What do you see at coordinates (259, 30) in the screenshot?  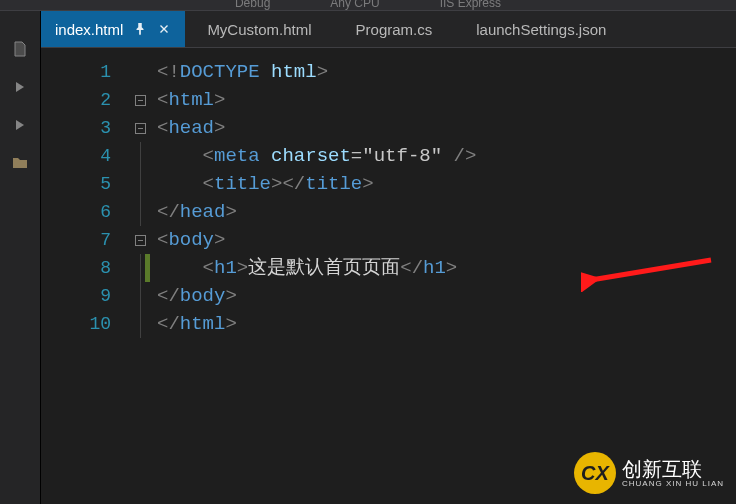 I see `tab-label: MyCustom.html` at bounding box center [259, 30].